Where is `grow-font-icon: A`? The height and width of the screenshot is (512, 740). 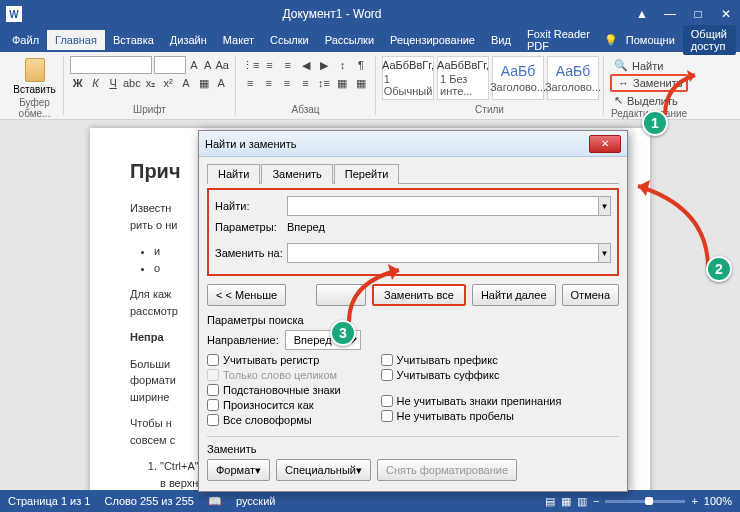
grow-font-icon: A is located at coordinates (194, 65).